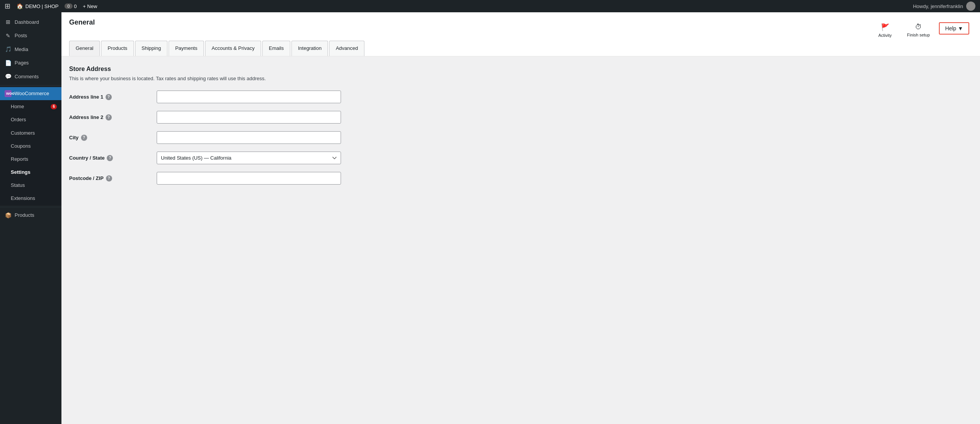 Image resolution: width=980 pixels, height=424 pixels. What do you see at coordinates (8, 216) in the screenshot?
I see `products-icon: 📦` at bounding box center [8, 216].